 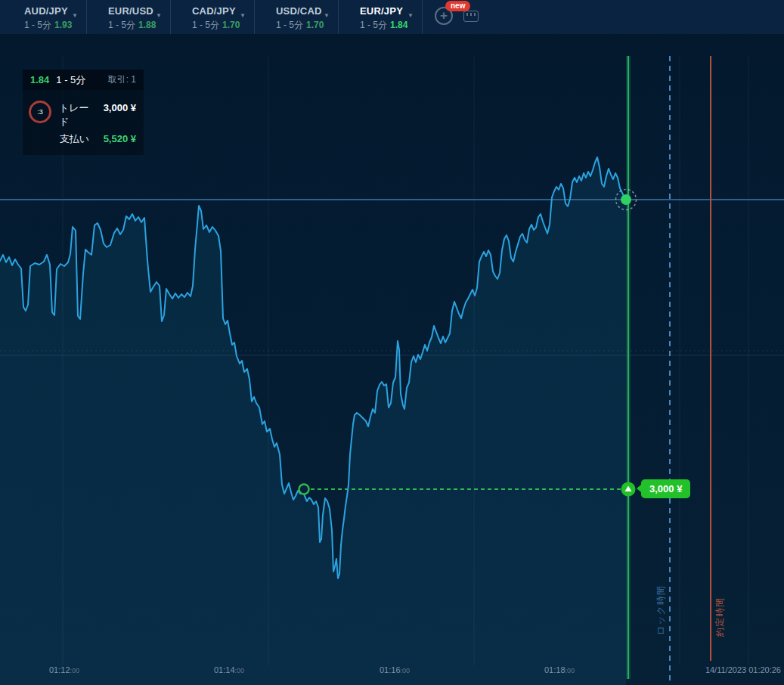 What do you see at coordinates (559, 670) in the screenshot?
I see `x-axis-tick: 01:18:00` at bounding box center [559, 670].